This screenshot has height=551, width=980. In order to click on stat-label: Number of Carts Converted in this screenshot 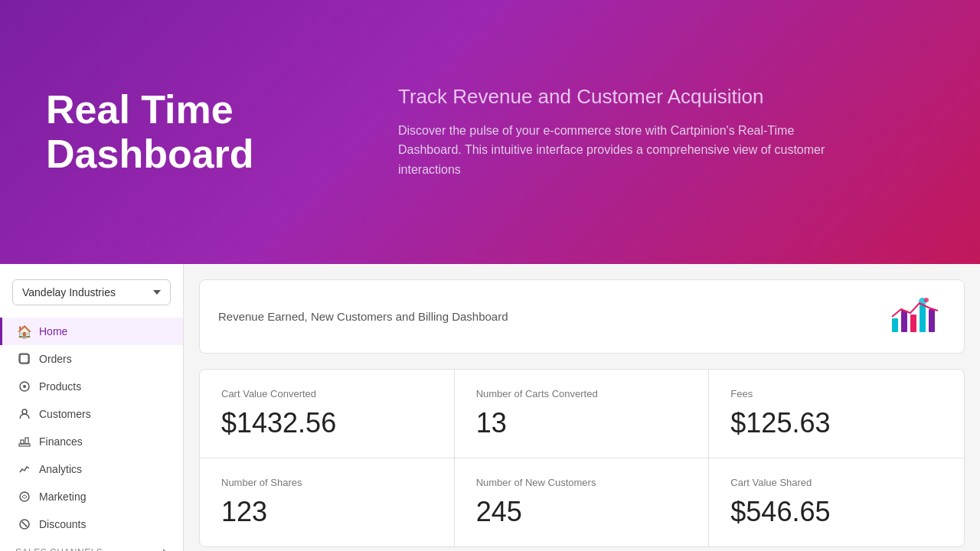, I will do `click(582, 393)`.